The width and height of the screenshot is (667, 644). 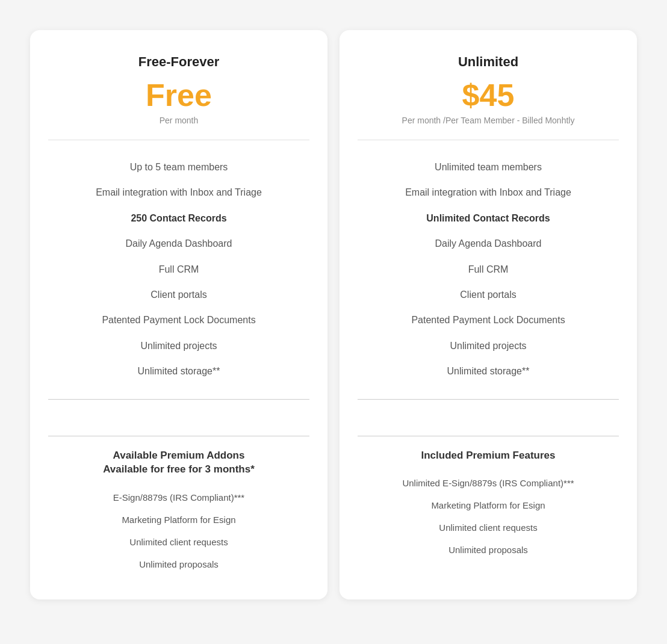 I want to click on feature-item-unlimited-1: Email integration with Inbox and Triage, so click(x=488, y=193).